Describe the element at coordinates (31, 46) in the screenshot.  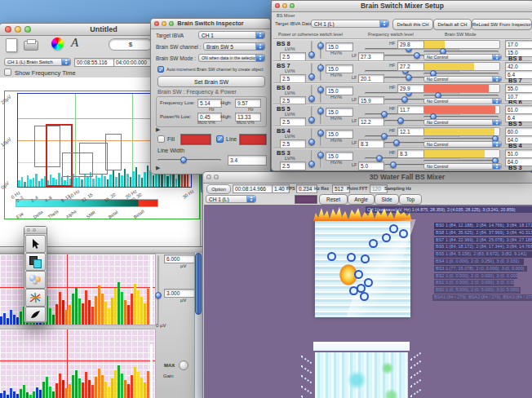
I see `print-icon` at that location.